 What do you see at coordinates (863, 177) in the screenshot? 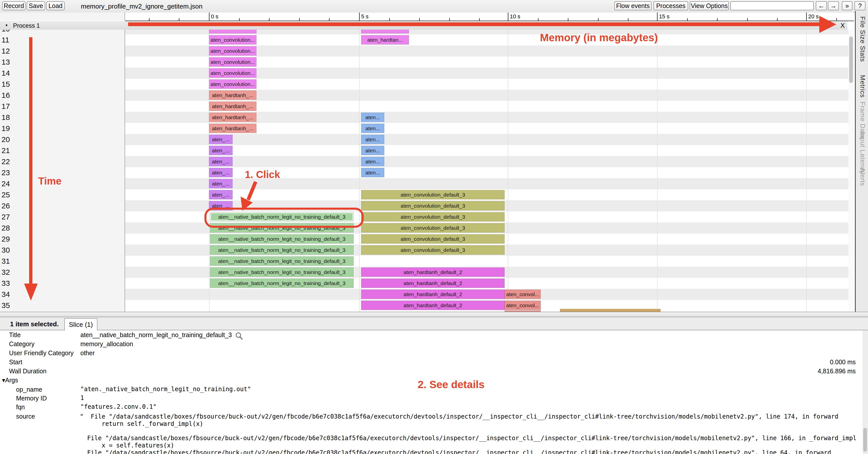
I see `sidebar-tab-alerts: Alerts` at bounding box center [863, 177].